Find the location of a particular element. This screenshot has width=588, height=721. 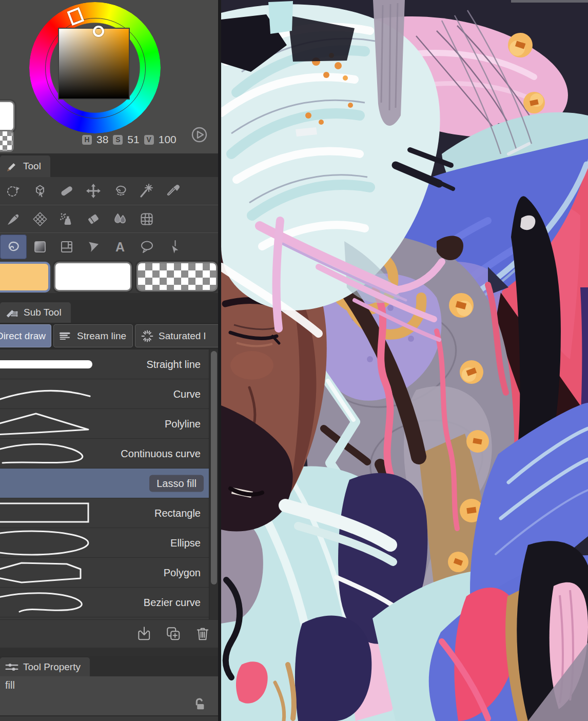

value-value: 100 is located at coordinates (167, 140).